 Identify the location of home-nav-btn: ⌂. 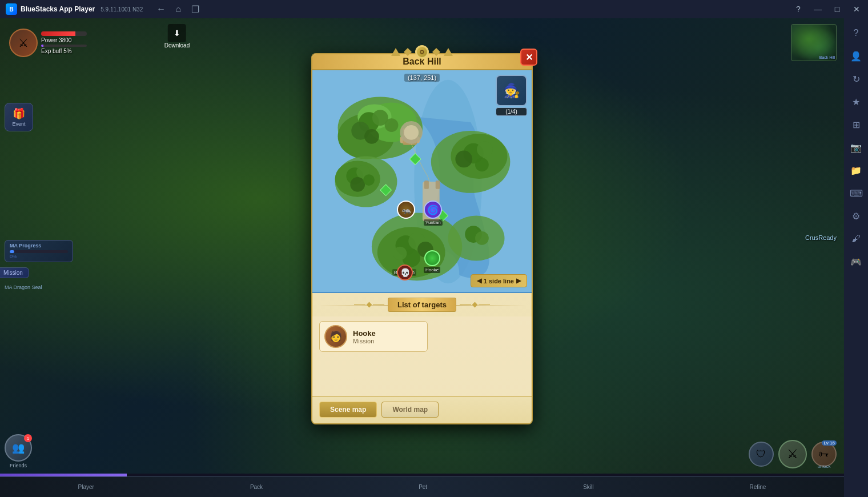
(178, 9).